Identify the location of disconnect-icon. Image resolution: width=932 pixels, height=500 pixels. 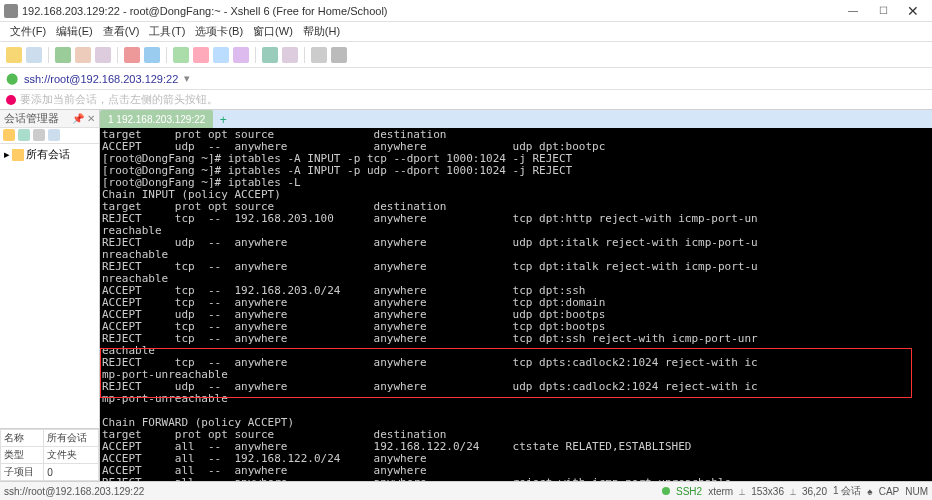
(83, 55).